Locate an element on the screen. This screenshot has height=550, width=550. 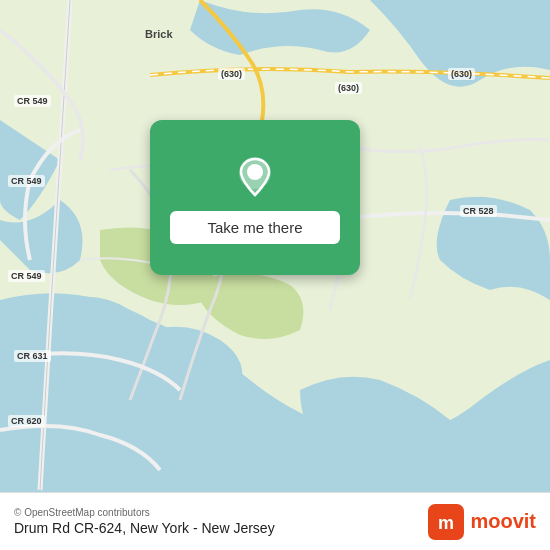
road-label-cr620: CR 620 is located at coordinates (26, 421).